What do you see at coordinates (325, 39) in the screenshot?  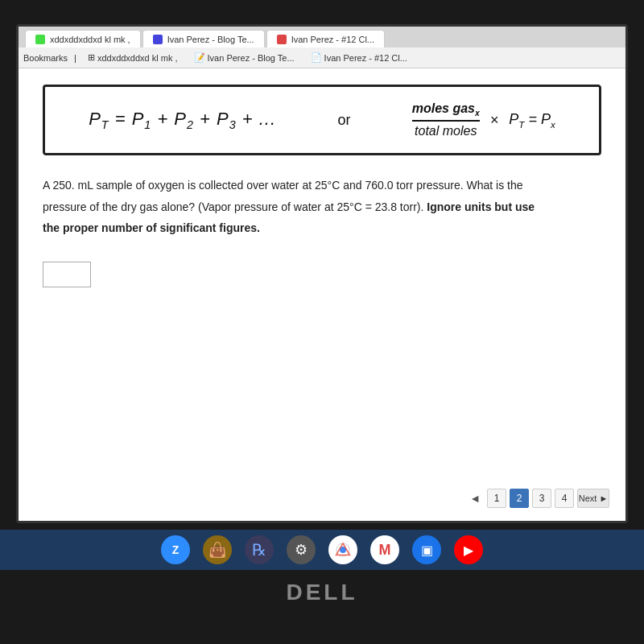 I see `tab-3: Ivan Perez - #12 Cl...` at bounding box center [325, 39].